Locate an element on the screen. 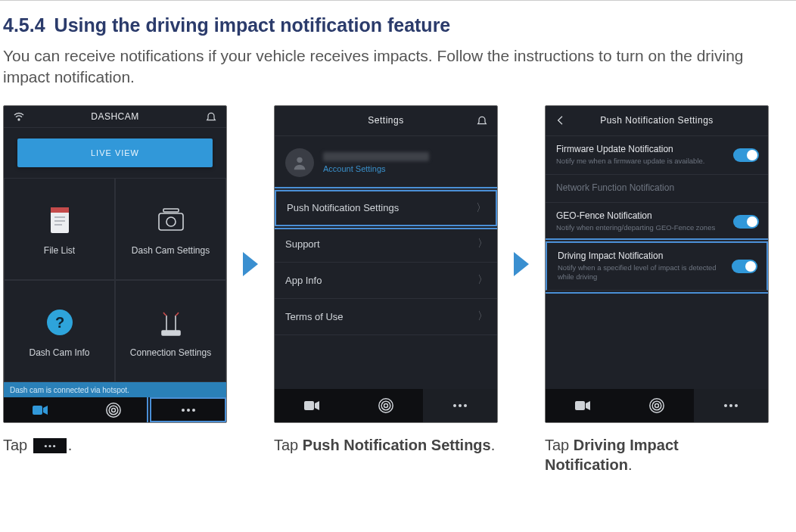 The height and width of the screenshot is (532, 796). menu-support: Support 〉 is located at coordinates (386, 244).